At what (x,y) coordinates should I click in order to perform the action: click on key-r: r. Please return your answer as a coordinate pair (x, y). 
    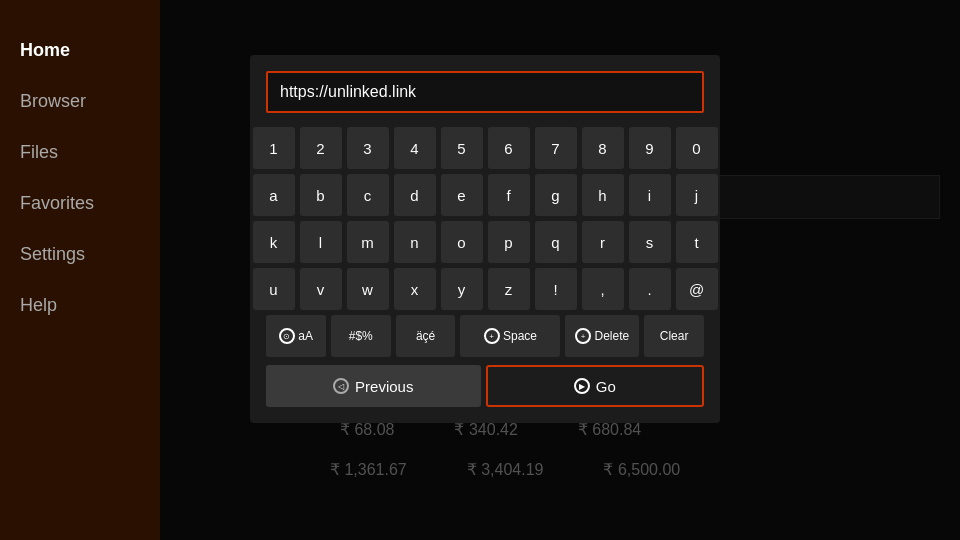
    Looking at the image, I should click on (603, 242).